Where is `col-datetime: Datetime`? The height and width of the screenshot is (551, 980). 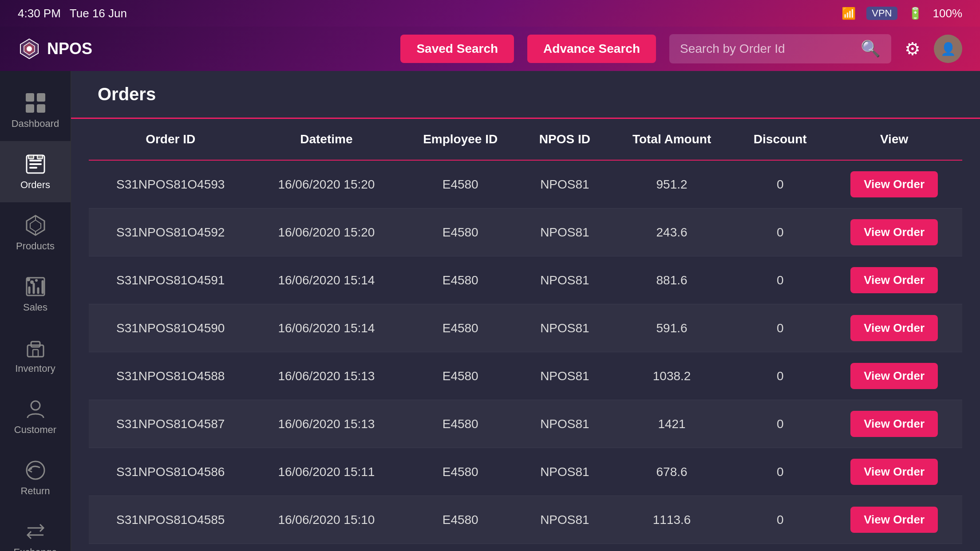
col-datetime: Datetime is located at coordinates (326, 139).